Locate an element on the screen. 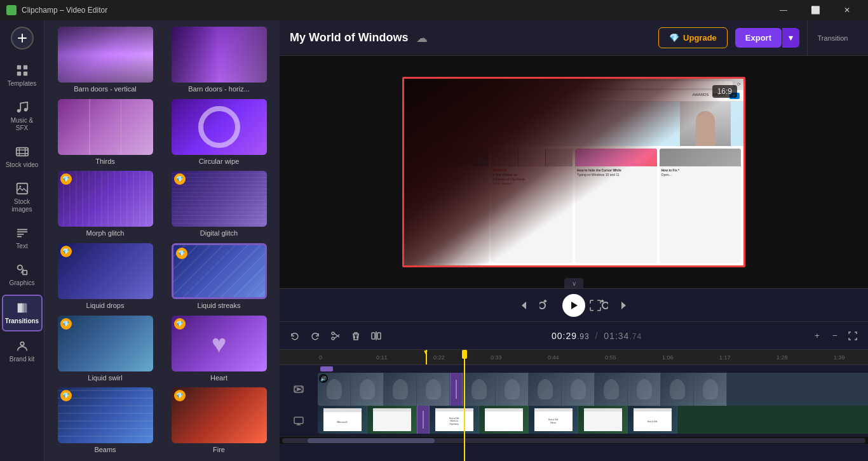 The height and width of the screenshot is (461, 868). add-media-button is located at coordinates (22, 38).